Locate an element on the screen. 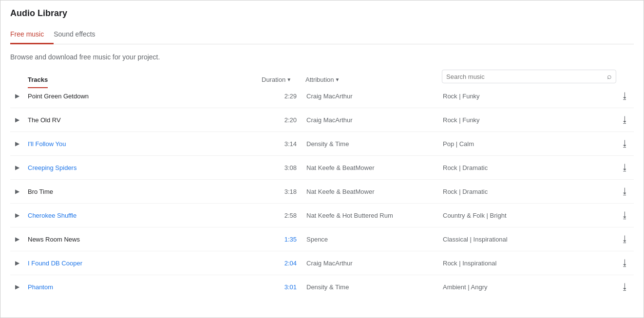 This screenshot has height=318, width=644. track-duration: 2:58 is located at coordinates (284, 215).